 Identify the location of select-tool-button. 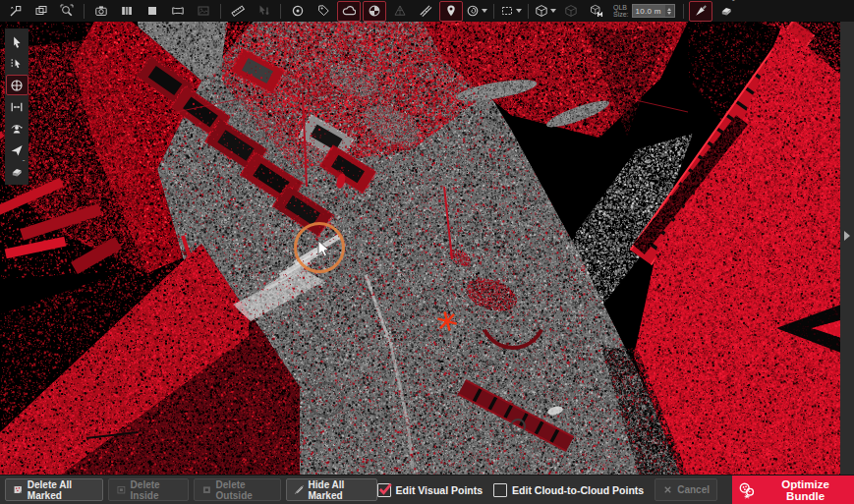
(18, 41).